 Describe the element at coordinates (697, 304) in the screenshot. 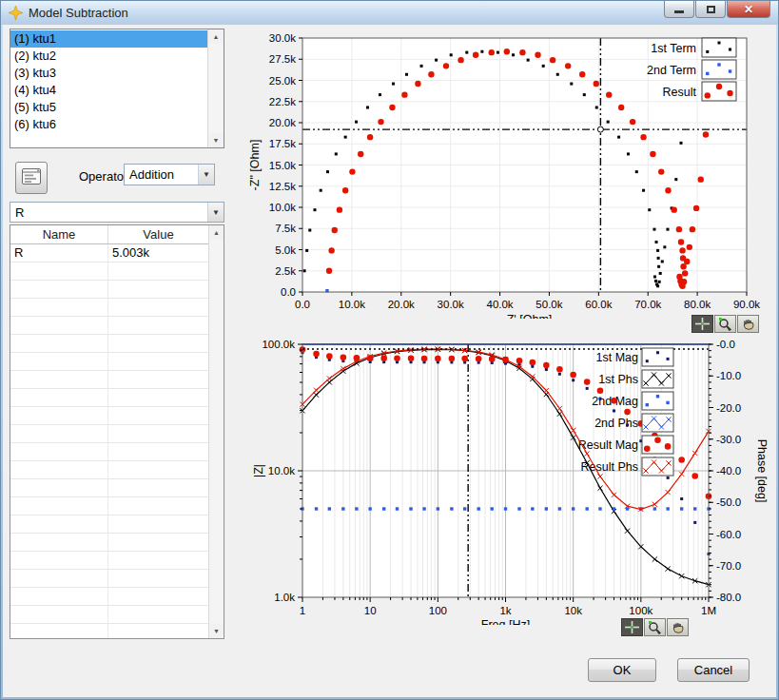

I see `svg-text: 80.0k` at that location.